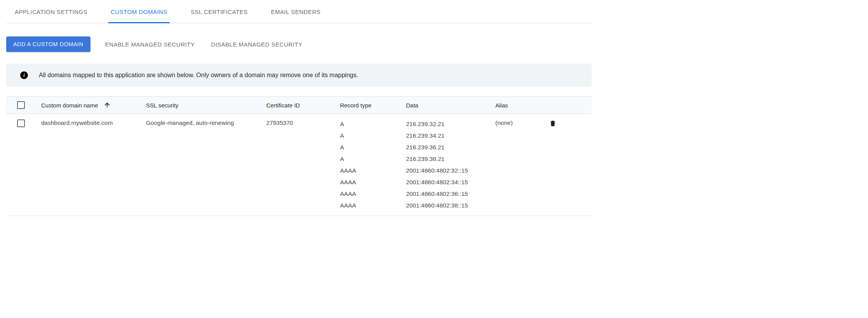 The image size is (868, 318). I want to click on row-checkbox, so click(21, 123).